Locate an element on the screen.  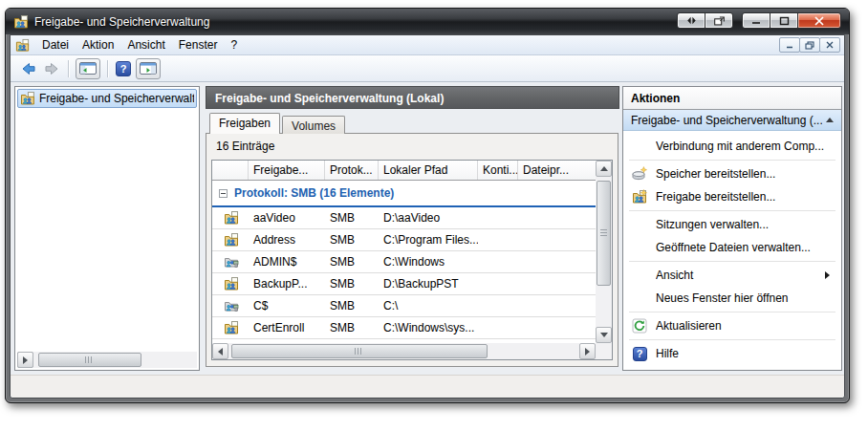
table-row: ADMIN$ SMB C:\Windows is located at coordinates (403, 262).